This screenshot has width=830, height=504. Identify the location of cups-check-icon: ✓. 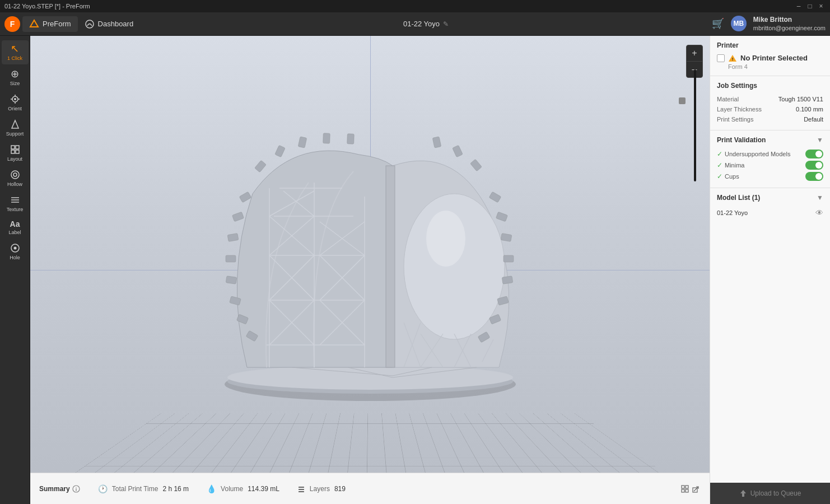
(720, 176).